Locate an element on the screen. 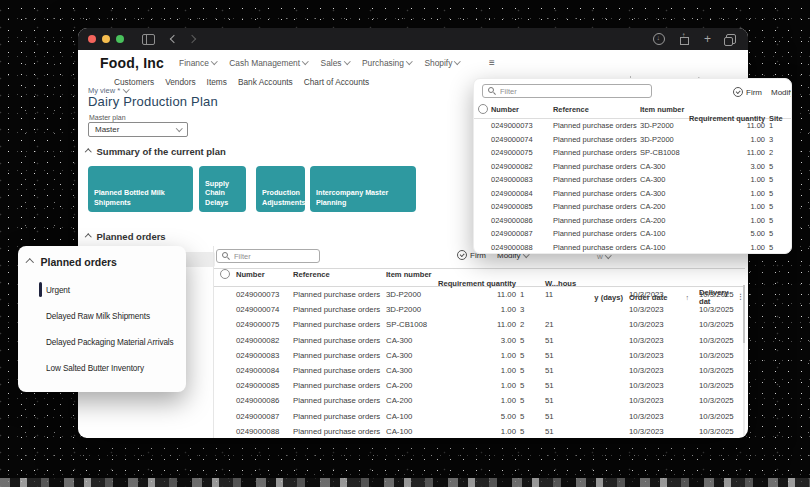 The image size is (810, 487). subnav-vendors: Vendors is located at coordinates (180, 82).